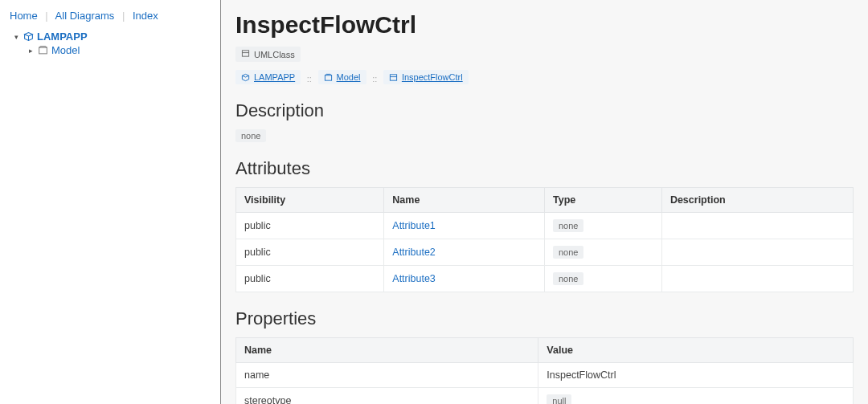 This screenshot has height=404, width=868. Describe the element at coordinates (696, 350) in the screenshot. I see `th-prop-value: Value` at that location.